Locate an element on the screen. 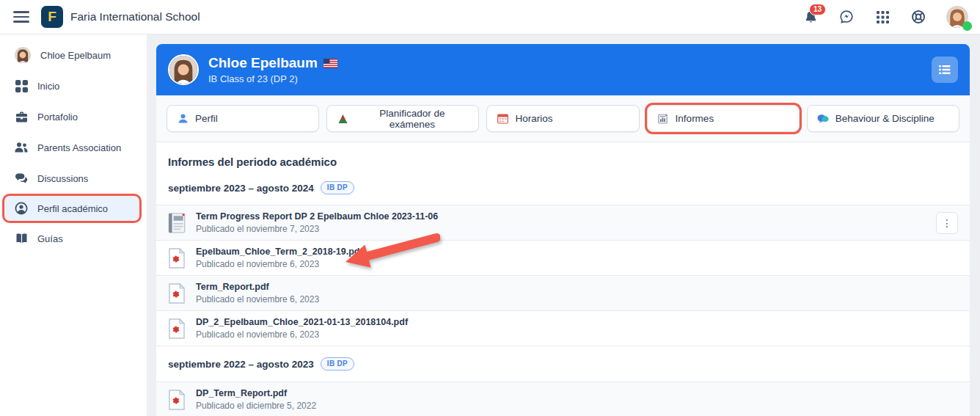 The height and width of the screenshot is (416, 980). messenger-icon is located at coordinates (846, 17).